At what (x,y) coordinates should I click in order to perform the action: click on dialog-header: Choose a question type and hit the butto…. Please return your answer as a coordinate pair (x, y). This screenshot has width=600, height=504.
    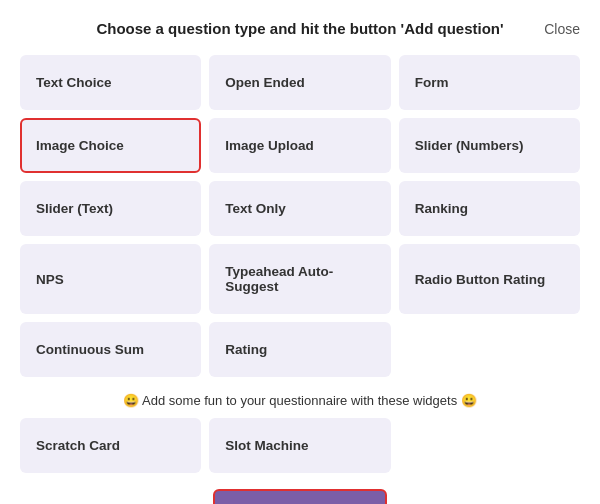
    Looking at the image, I should click on (300, 28).